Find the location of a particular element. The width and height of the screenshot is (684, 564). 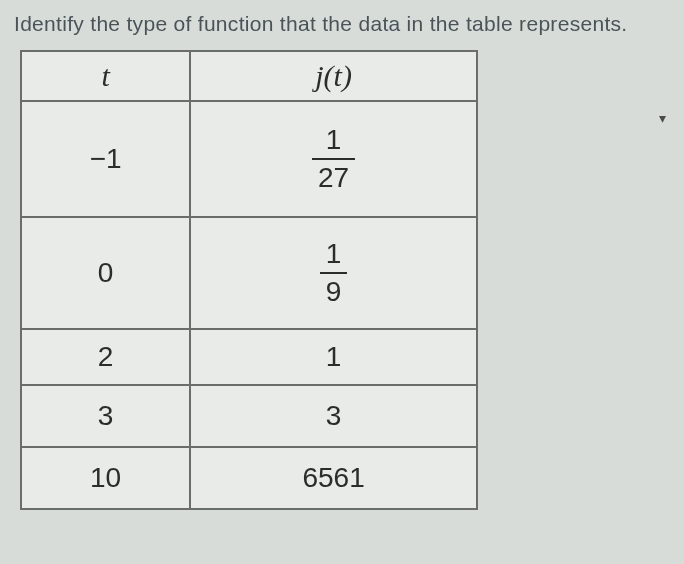

cell-jt-0: 1 27 is located at coordinates (334, 159).